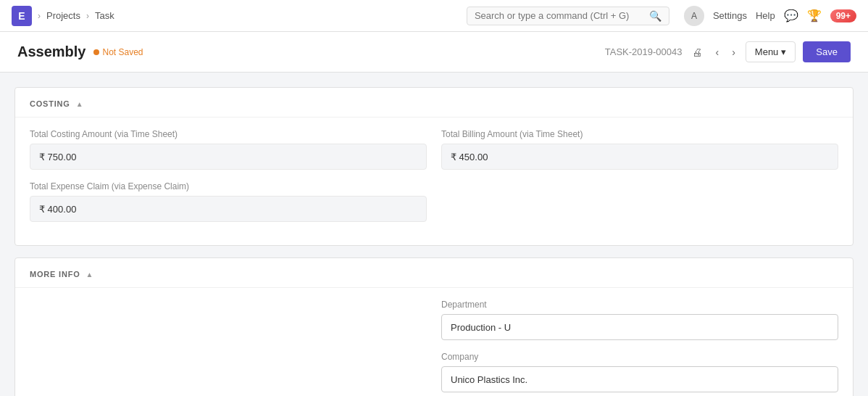 The width and height of the screenshot is (868, 396). What do you see at coordinates (434, 149) in the screenshot?
I see `costing-row-1: Total Costing Amount (via Time Sheet) ₹ …` at bounding box center [434, 149].